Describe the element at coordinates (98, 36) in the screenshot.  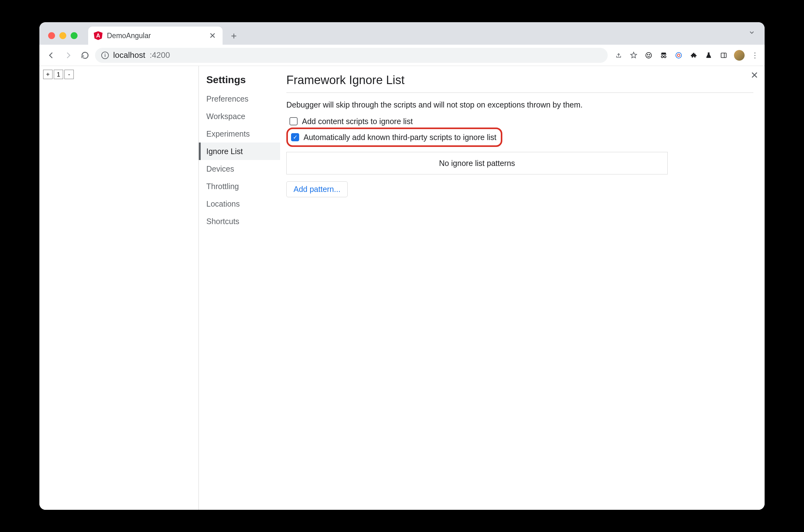
I see `angular-icon: A` at that location.